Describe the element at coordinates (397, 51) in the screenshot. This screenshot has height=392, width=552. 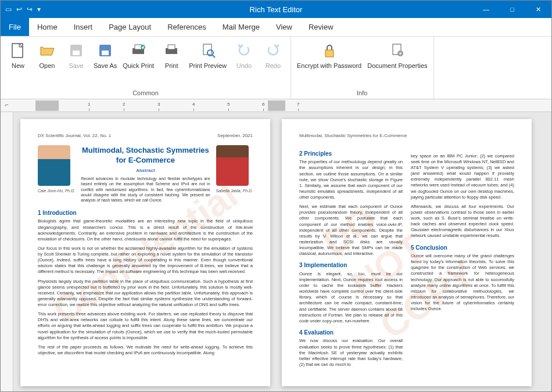
I see `properties-icon` at that location.